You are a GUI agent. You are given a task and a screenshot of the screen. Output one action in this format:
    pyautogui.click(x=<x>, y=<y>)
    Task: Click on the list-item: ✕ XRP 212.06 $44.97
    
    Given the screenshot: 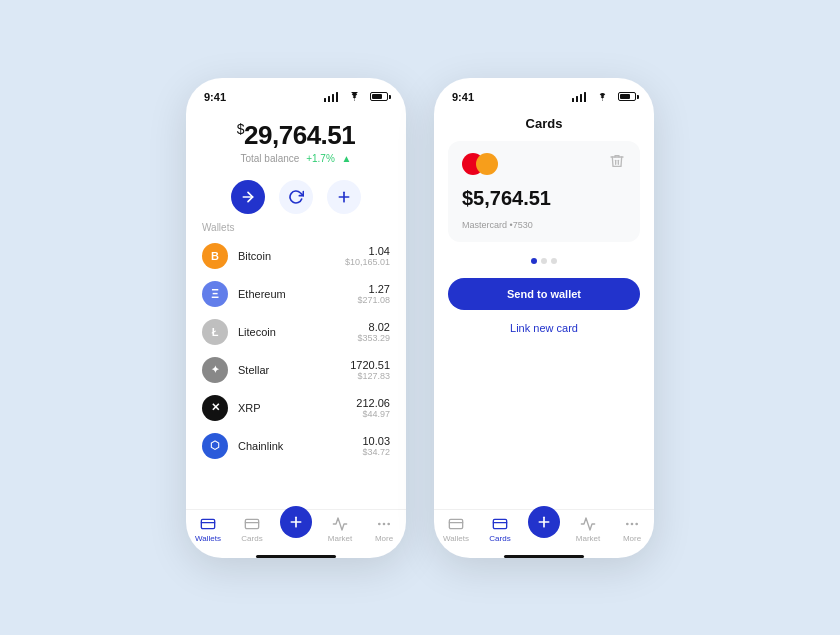 What is the action you would take?
    pyautogui.click(x=296, y=408)
    